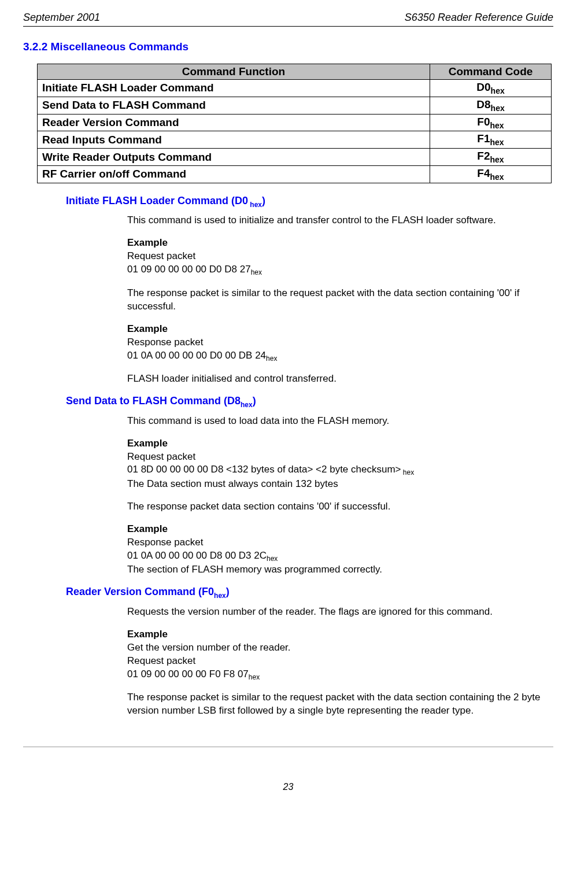  What do you see at coordinates (340, 507) in the screenshot?
I see `body-text: The response packet data section contain…` at bounding box center [340, 507].